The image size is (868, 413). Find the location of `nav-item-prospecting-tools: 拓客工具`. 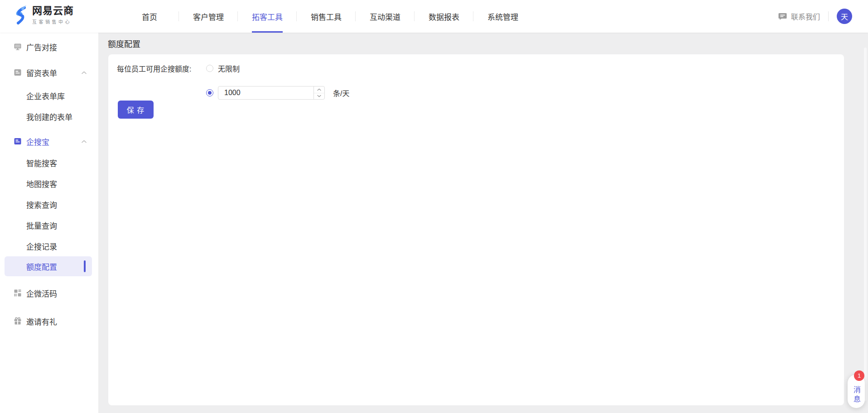

nav-item-prospecting-tools: 拓客工具 is located at coordinates (267, 16).